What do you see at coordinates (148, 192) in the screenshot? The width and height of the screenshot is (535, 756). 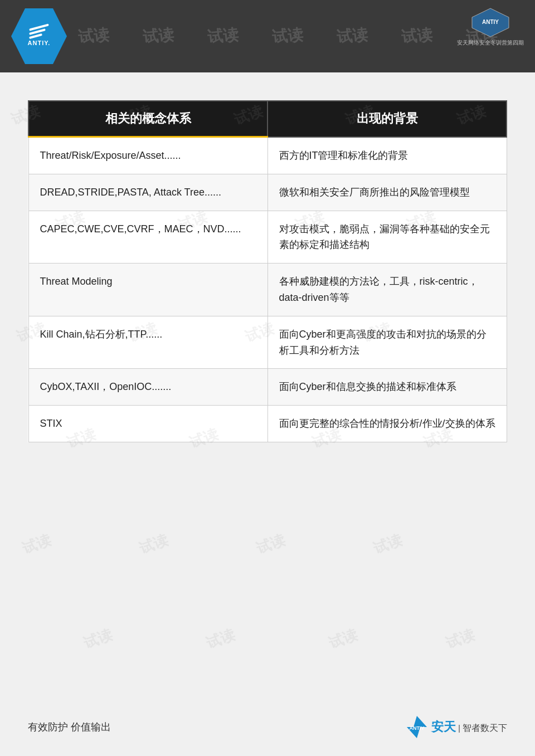 I see `table-cell-left: DREAD,STRIDE,PASTA, Attack Tree......` at bounding box center [148, 192].